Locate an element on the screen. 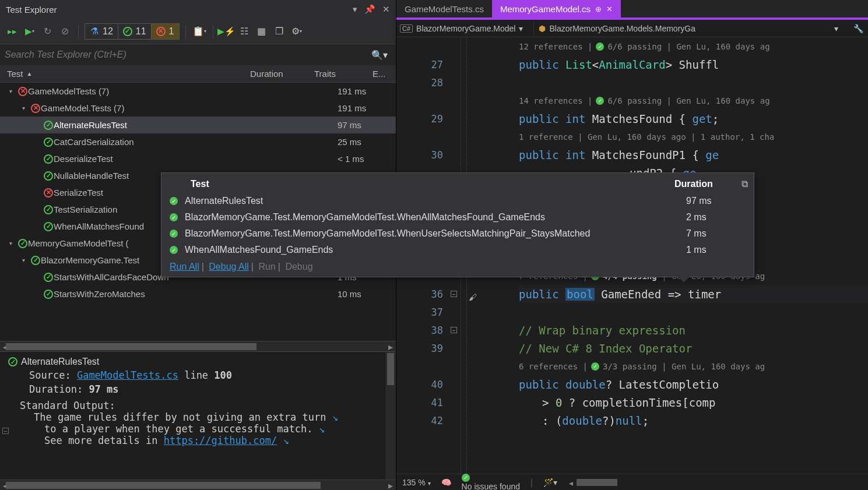 Image resolution: width=868 pixels, height=490 pixels. editor-h-scrollbar: ◂ is located at coordinates (718, 482).